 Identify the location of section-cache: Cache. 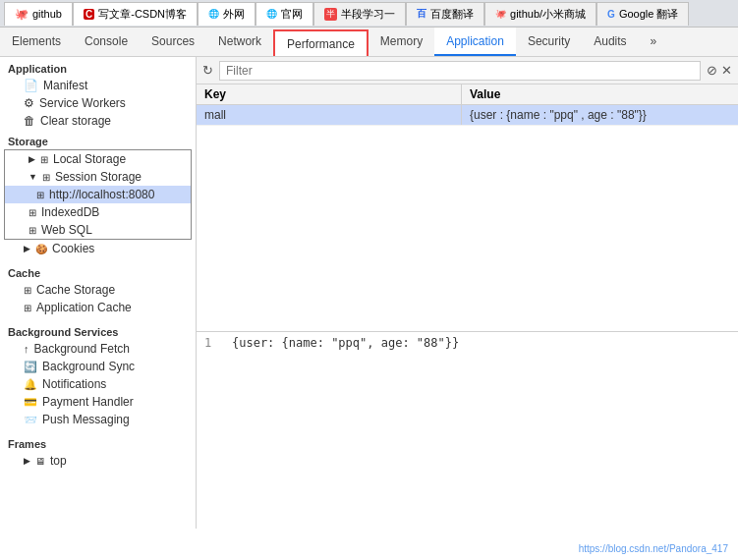
(98, 271).